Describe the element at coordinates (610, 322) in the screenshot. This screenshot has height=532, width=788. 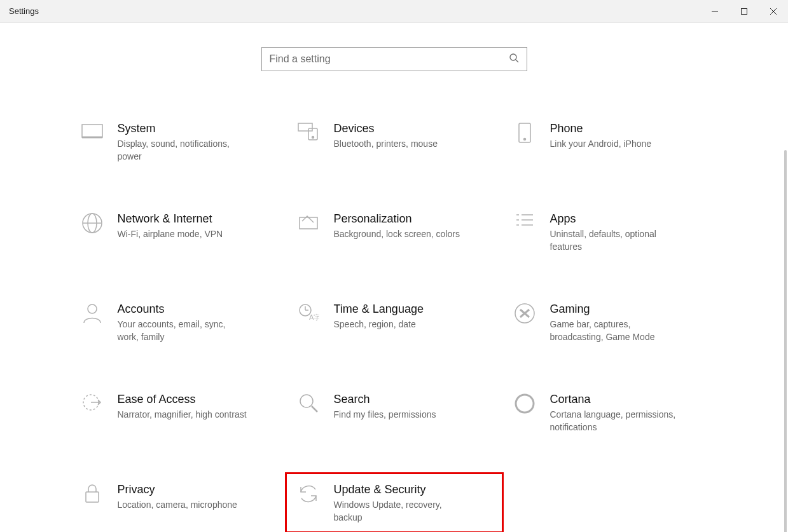
I see `category-text: GamingGame bar, captures, broadcasting, …` at that location.